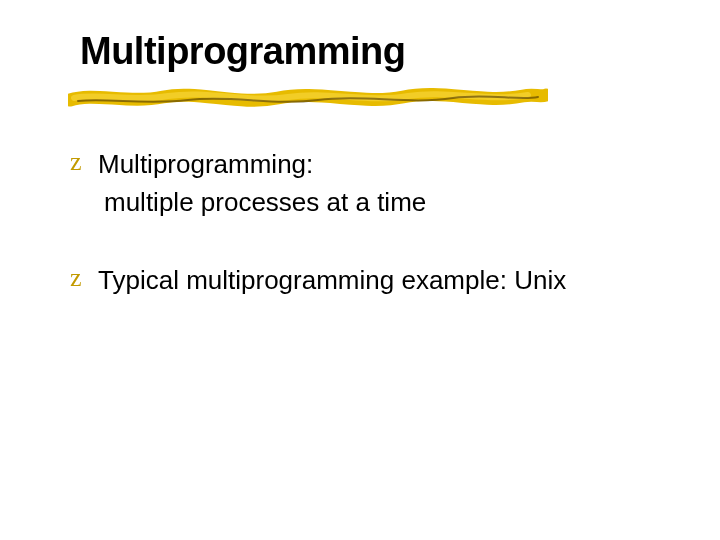 The height and width of the screenshot is (540, 720). Describe the element at coordinates (360, 52) in the screenshot. I see `slide-title: Multiprogramming` at that location.